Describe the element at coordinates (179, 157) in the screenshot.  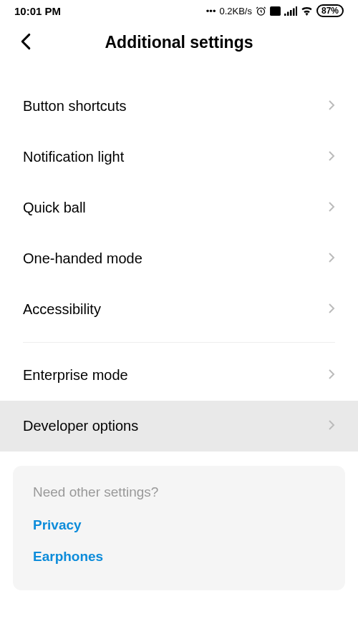
I see `item-notification-light: Notification light` at that location.